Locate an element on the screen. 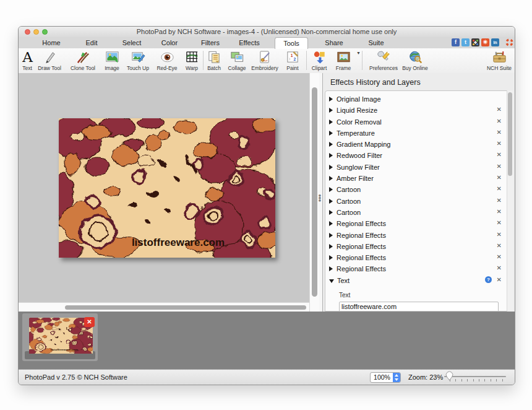 The image size is (532, 410). share-icon is located at coordinates (475, 42).